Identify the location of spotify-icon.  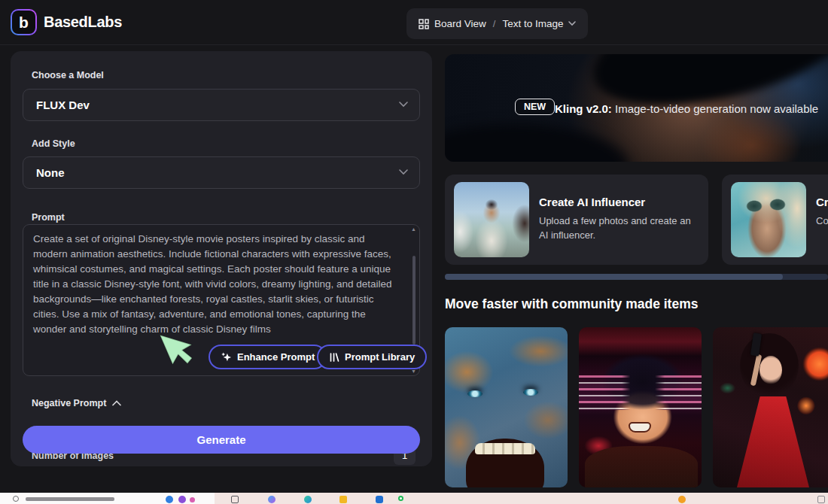
(400, 498).